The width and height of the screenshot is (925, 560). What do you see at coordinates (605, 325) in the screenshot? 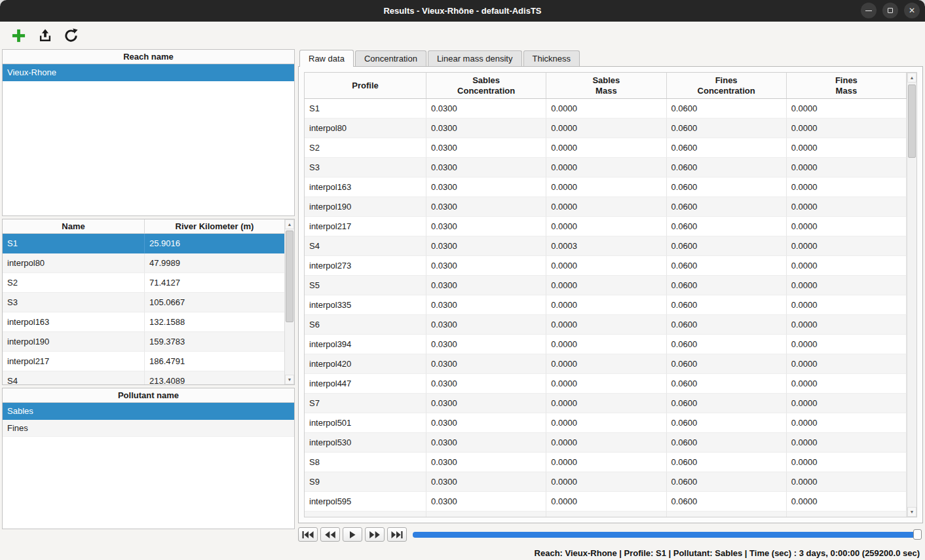
I see `table-row: S6 0.0300 0.0000 0.0600 0.0000` at bounding box center [605, 325].